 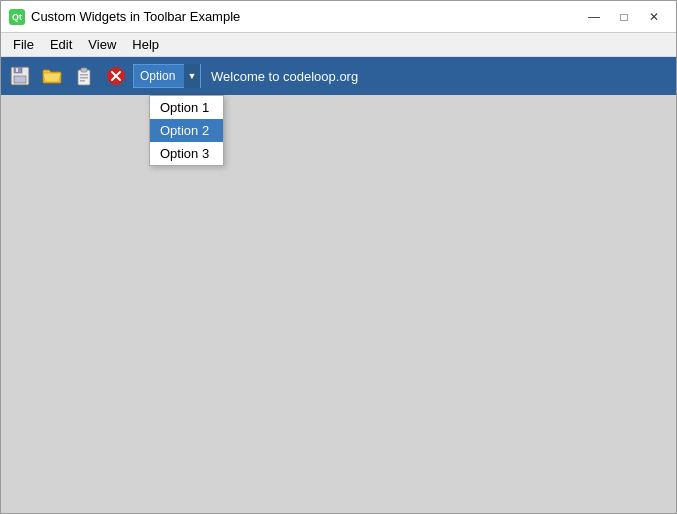 What do you see at coordinates (186, 130) in the screenshot?
I see `dropdown-option-2: Option 2` at bounding box center [186, 130].